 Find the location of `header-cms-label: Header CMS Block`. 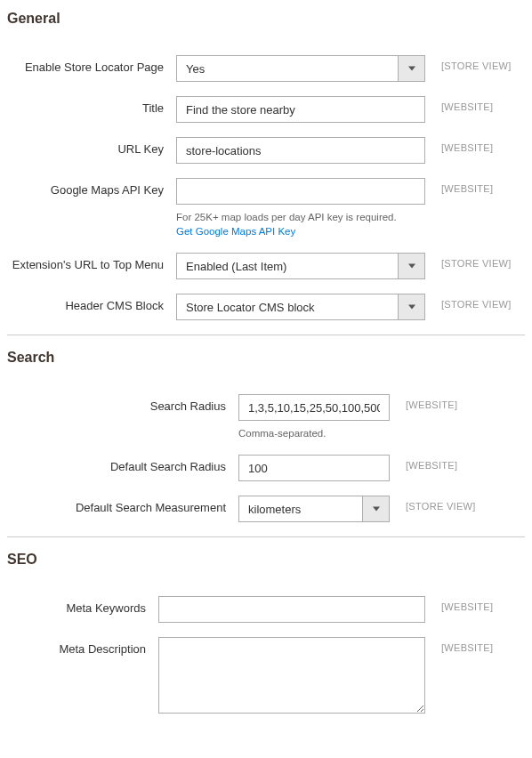

header-cms-label: Header CMS Block is located at coordinates (92, 302).